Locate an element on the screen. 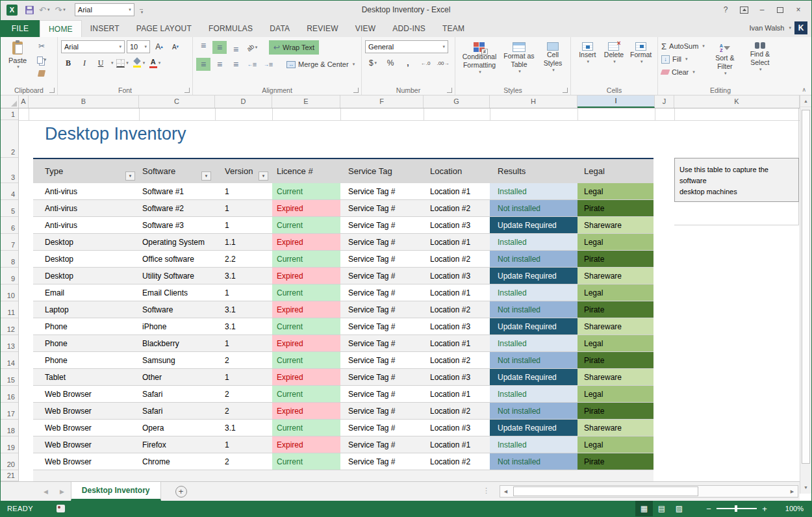  vertical-scrollbar: ▲ is located at coordinates (806, 288).